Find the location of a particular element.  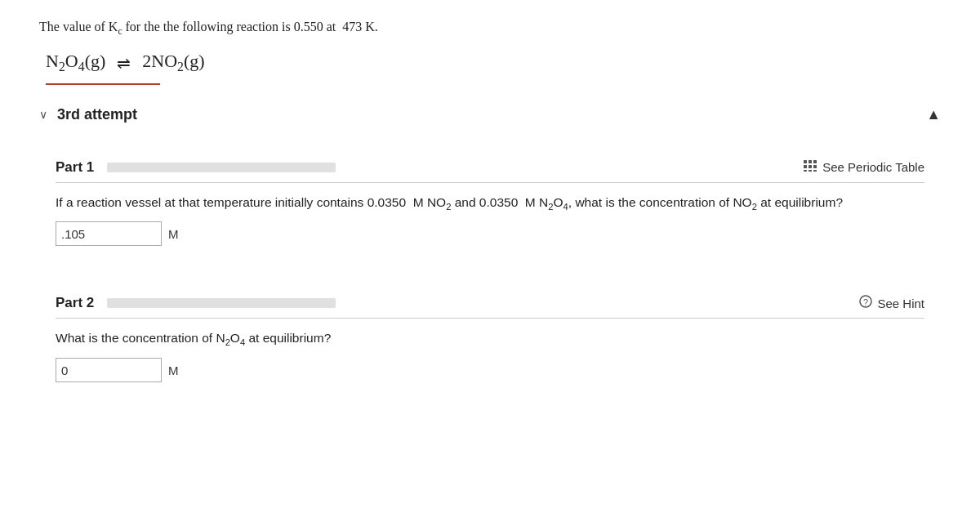

part2-title: Part 2 is located at coordinates (75, 303).